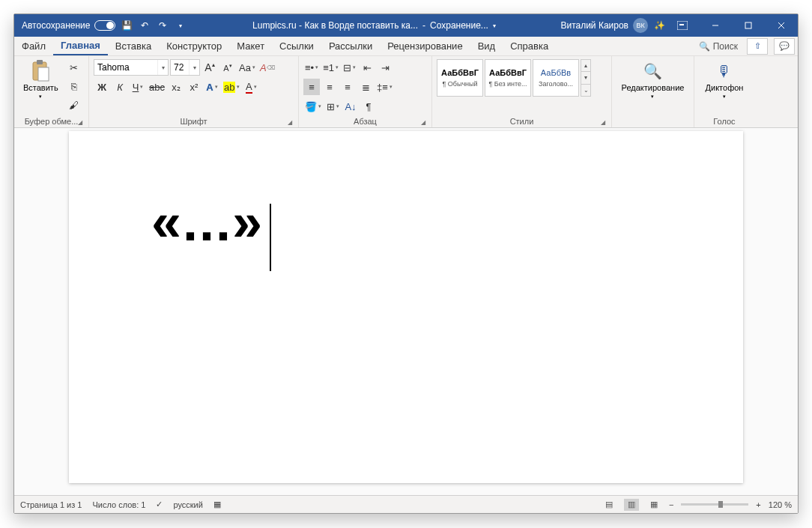 Image resolution: width=812 pixels, height=528 pixels. I want to click on avatar: ВК, so click(640, 25).